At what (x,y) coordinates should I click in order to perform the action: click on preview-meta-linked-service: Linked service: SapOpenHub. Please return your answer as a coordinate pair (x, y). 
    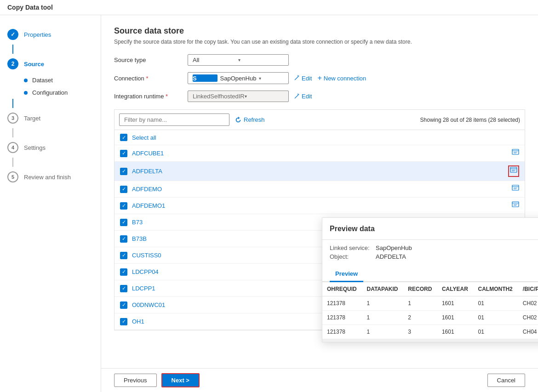
    Looking at the image, I should click on (434, 248).